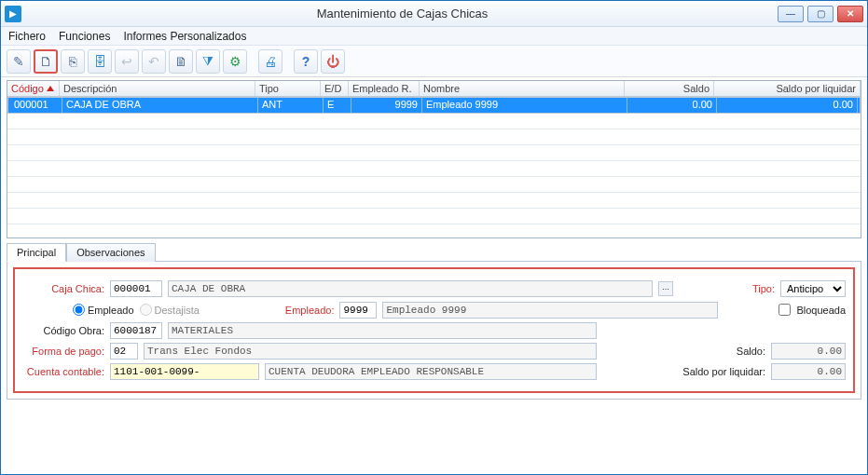  Describe the element at coordinates (813, 289) in the screenshot. I see `tipo-select: Anticipo` at that location.